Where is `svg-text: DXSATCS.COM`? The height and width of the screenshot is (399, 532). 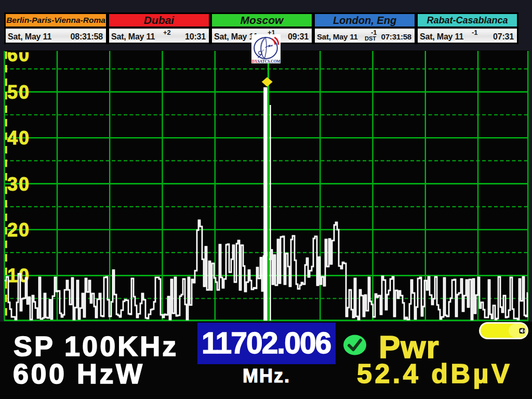
svg-text: DXSATCS.COM is located at coordinates (266, 61).